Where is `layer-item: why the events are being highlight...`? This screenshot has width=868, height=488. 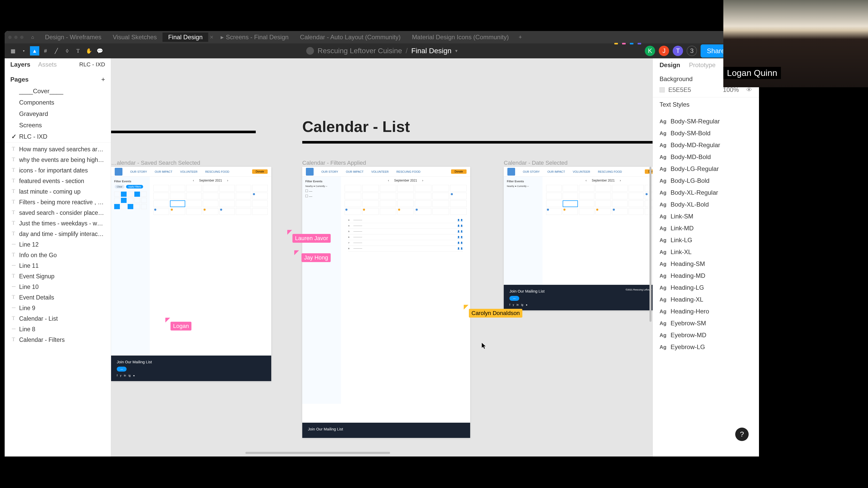 layer-item: why the events are being highlight... is located at coordinates (58, 160).